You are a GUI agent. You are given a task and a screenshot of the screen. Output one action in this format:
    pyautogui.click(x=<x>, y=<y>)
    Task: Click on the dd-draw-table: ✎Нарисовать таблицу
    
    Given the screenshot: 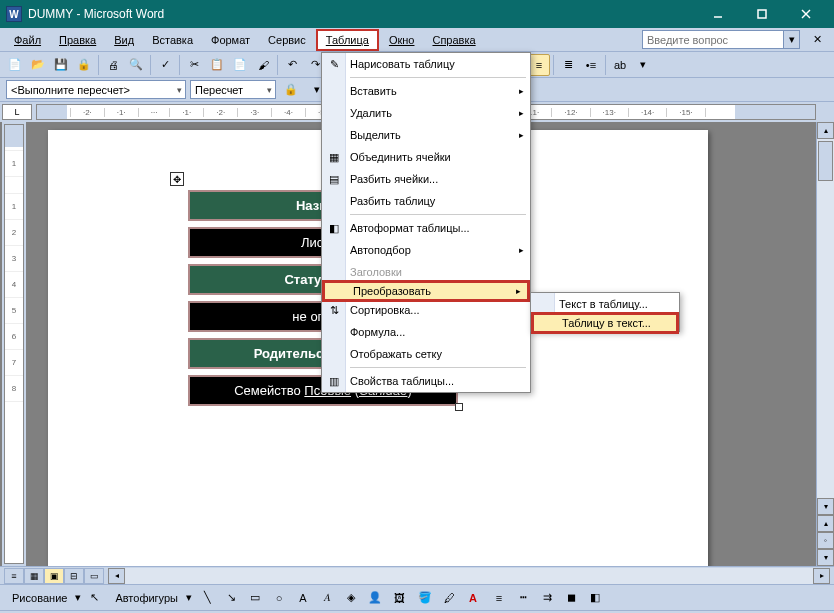 What is the action you would take?
    pyautogui.click(x=426, y=64)
    